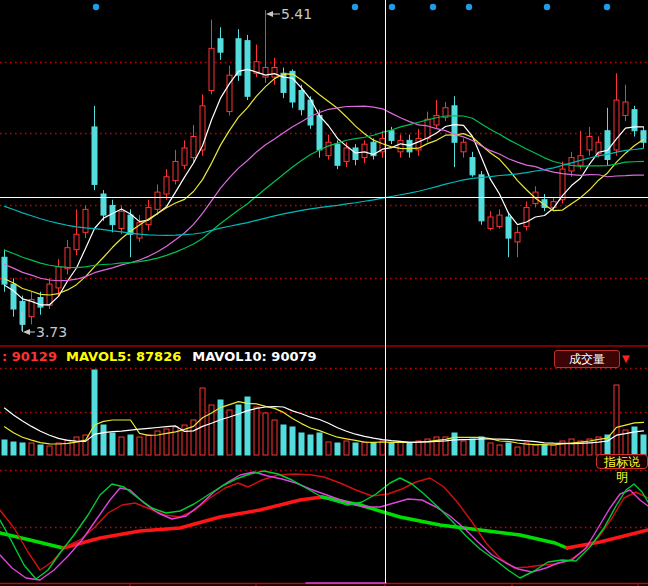 This screenshot has width=648, height=586. I want to click on volume-layer, so click(324, 412).